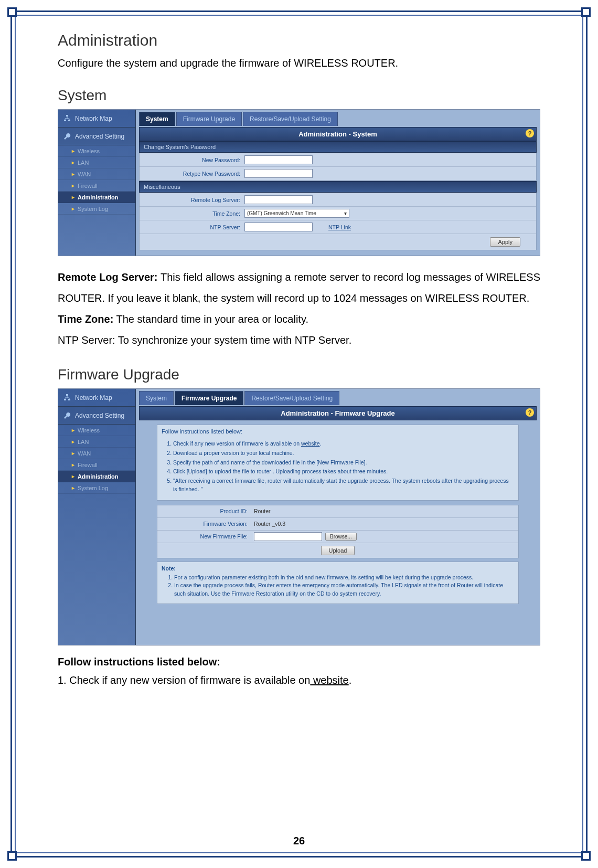  Describe the element at coordinates (338, 414) in the screenshot. I see `panel-title: Administration - Firmware Upgrade ?` at that location.